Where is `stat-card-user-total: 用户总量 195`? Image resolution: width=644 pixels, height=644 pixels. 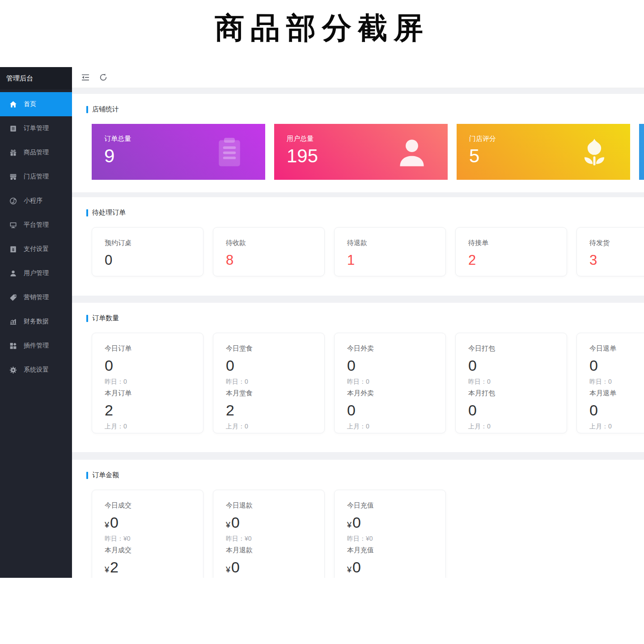
stat-card-user-total: 用户总量 195 is located at coordinates (361, 152).